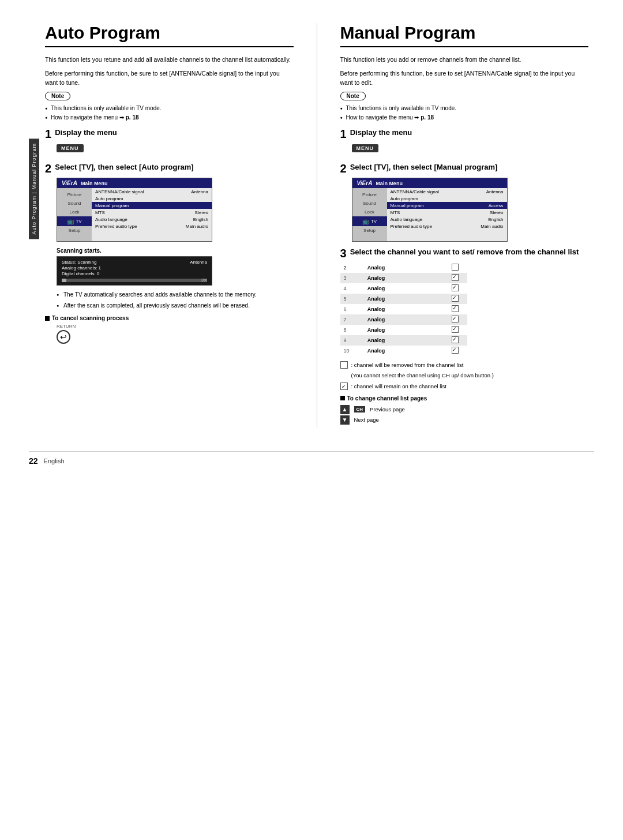 The height and width of the screenshot is (840, 623). Describe the element at coordinates (407, 365) in the screenshot. I see `legend-empty-text: : channel will be removed from the chann…` at that location.